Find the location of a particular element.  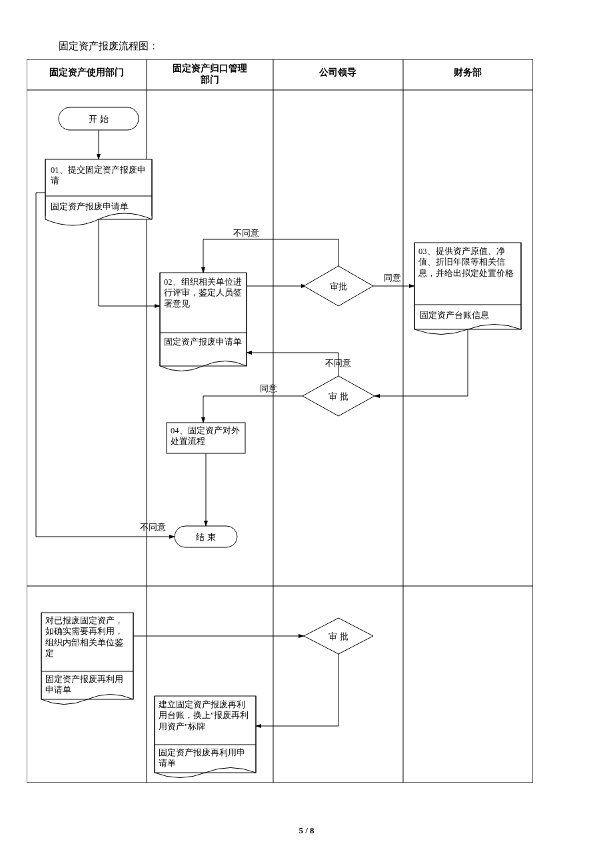

node-start: 开 始 is located at coordinates (99, 119).